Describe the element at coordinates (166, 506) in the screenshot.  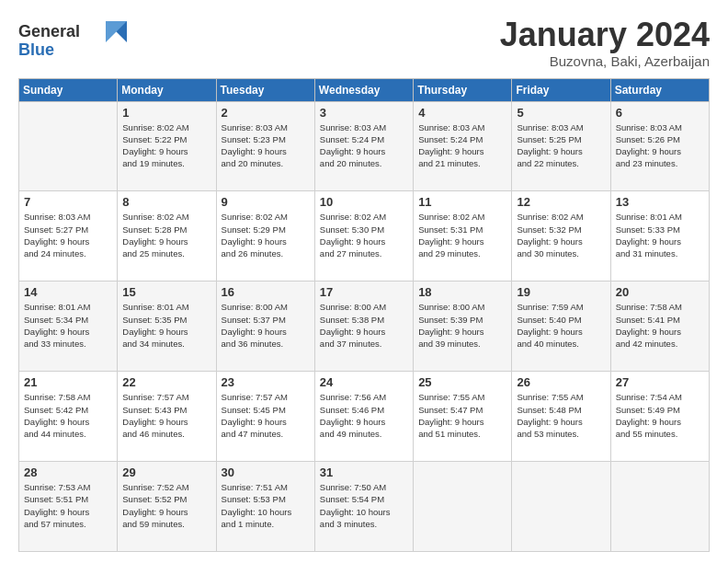
I see `day-info: Sunrise: 7:52 AMSunset: 5:52 PMDaylight:…` at that location.